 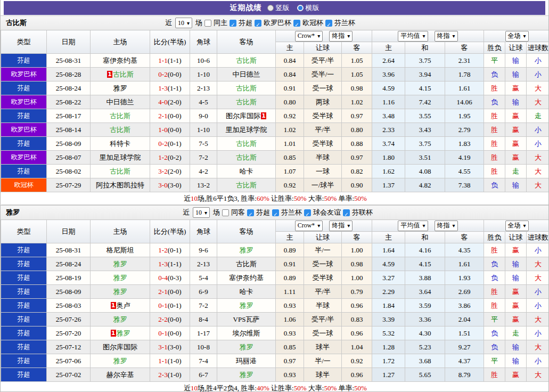 I want to click on home-team-name: 雅罗, so click(x=120, y=361).